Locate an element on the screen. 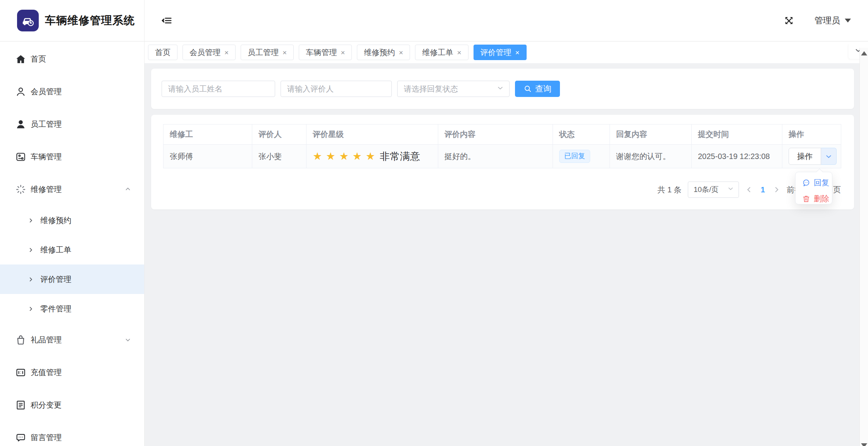  reviewer-input is located at coordinates (336, 89).